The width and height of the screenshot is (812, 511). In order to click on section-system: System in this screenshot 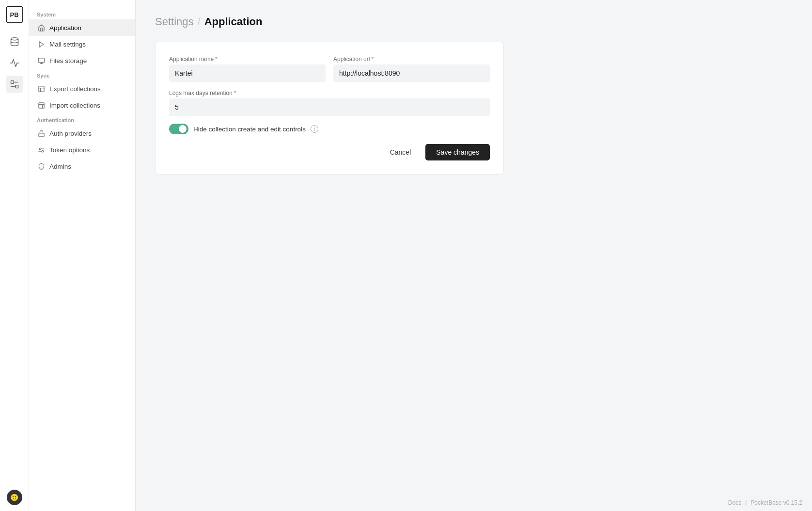, I will do `click(82, 14)`.